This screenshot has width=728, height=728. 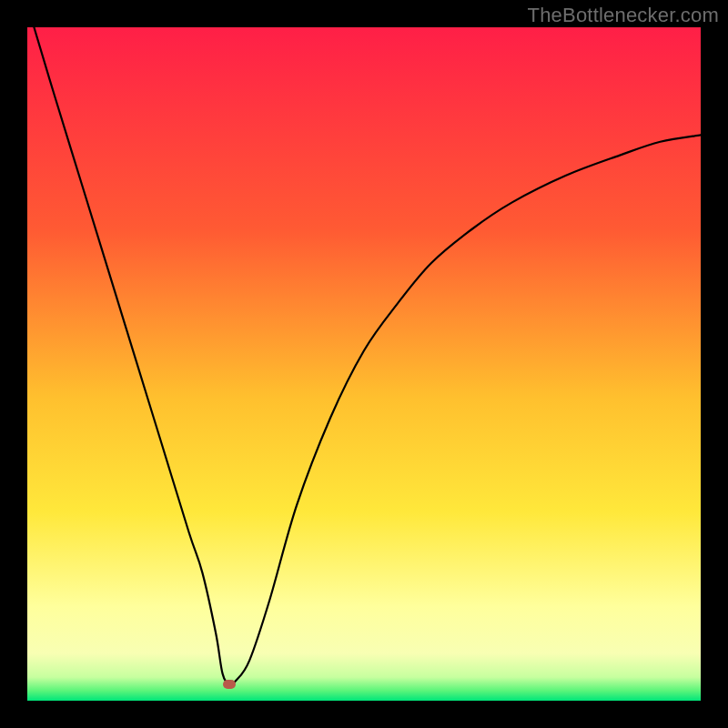 I want to click on optimal-point-marker, so click(x=229, y=684).